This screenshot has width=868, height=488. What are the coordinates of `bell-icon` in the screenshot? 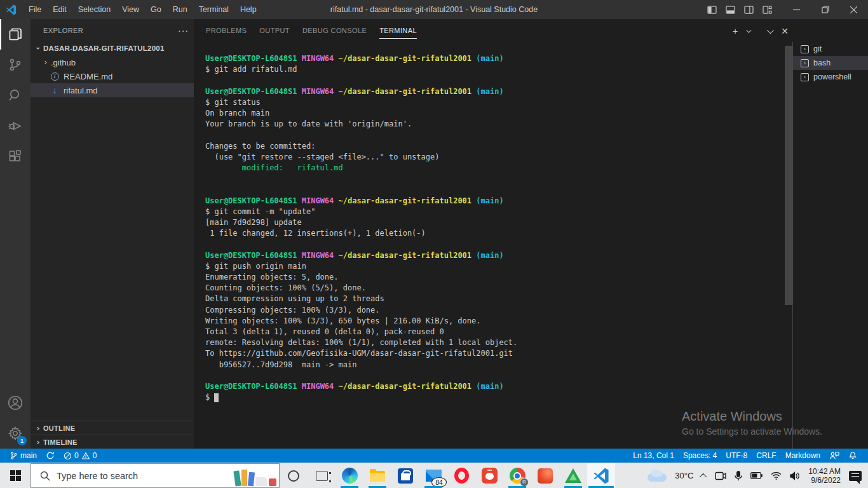 It's located at (853, 456).